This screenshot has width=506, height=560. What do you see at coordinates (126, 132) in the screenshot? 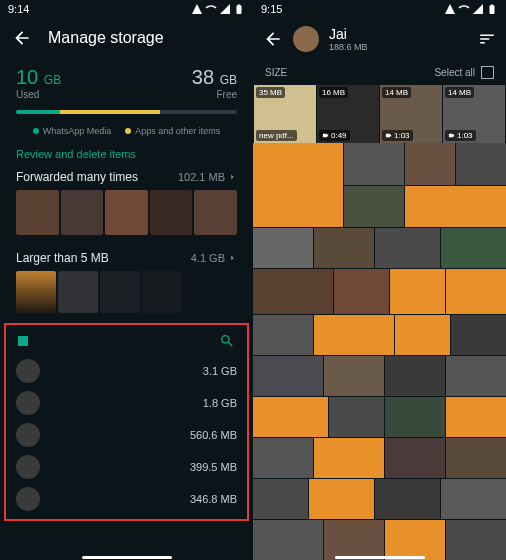
I see `legend: WhatsApp Media Apps and other items` at bounding box center [126, 132].